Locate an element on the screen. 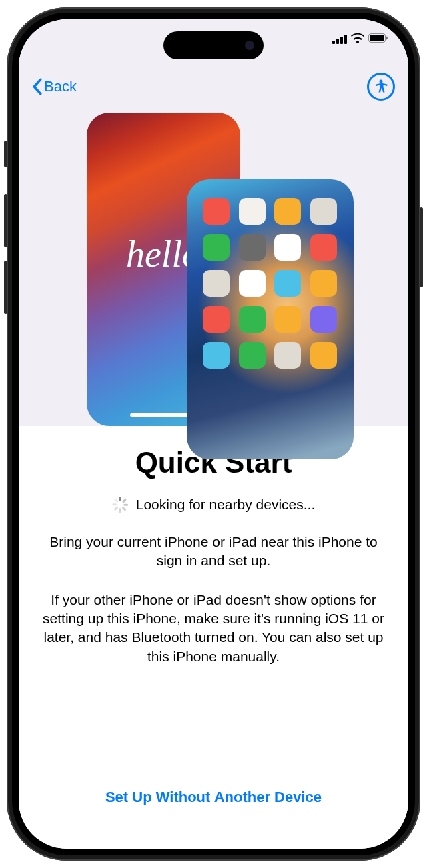 This screenshot has height=868, width=427. volume-up is located at coordinates (5, 221).